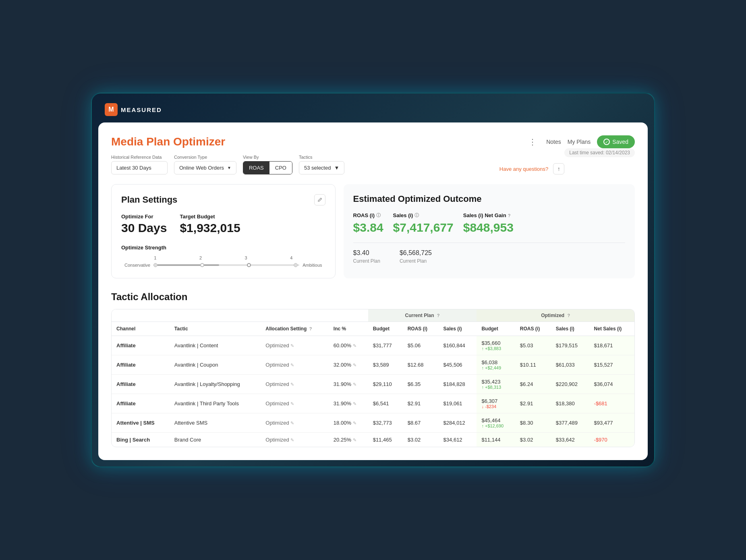  I want to click on opt-sales-cell: $179,515, so click(570, 346).